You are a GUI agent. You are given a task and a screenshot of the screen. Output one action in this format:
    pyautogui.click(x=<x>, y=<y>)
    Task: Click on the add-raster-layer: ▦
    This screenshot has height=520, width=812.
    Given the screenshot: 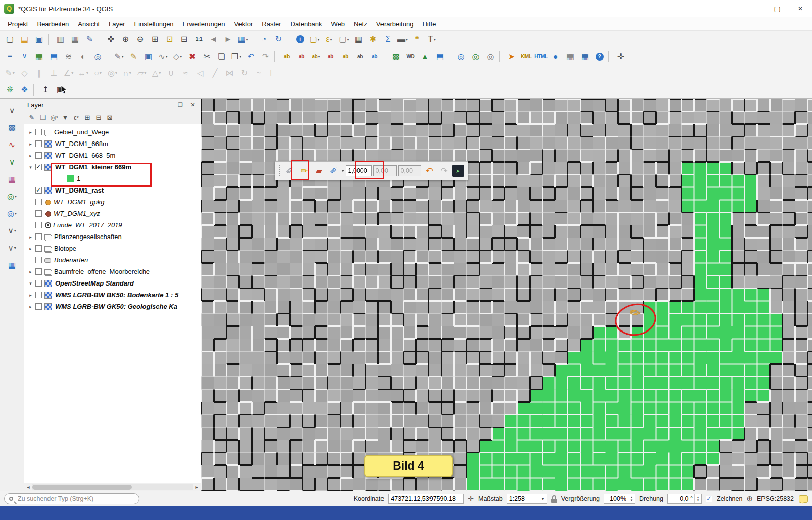 What is the action you would take?
    pyautogui.click(x=39, y=57)
    